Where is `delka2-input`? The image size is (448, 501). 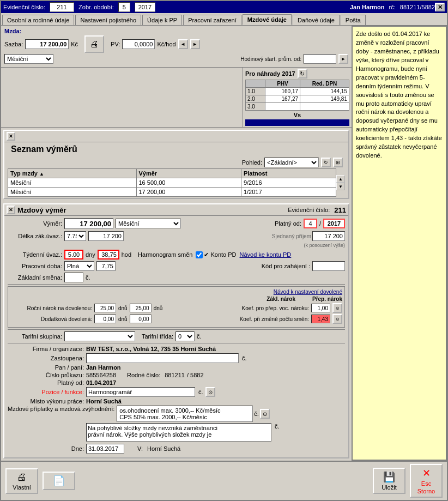
delka2-input is located at coordinates (106, 236).